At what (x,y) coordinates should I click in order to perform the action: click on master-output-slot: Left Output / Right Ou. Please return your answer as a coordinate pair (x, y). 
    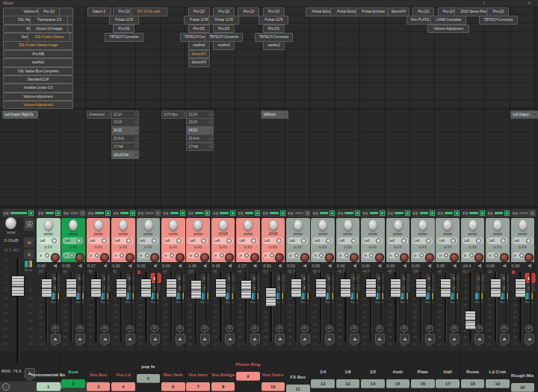
    Looking at the image, I should click on (20, 115).